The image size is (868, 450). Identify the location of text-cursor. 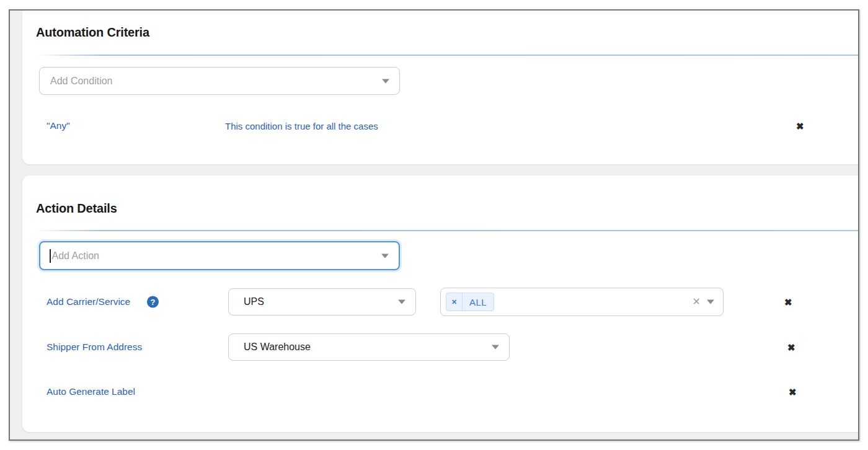
(50, 256).